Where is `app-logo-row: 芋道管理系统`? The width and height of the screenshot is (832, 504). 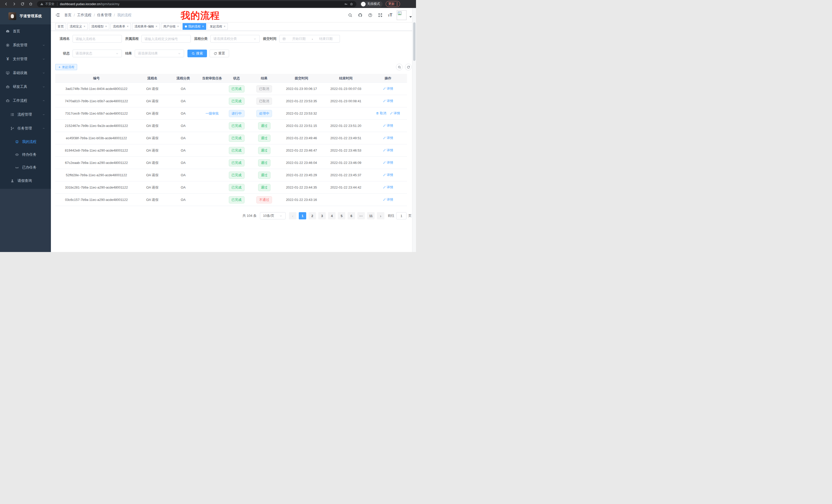 app-logo-row: 芋道管理系统 is located at coordinates (26, 16).